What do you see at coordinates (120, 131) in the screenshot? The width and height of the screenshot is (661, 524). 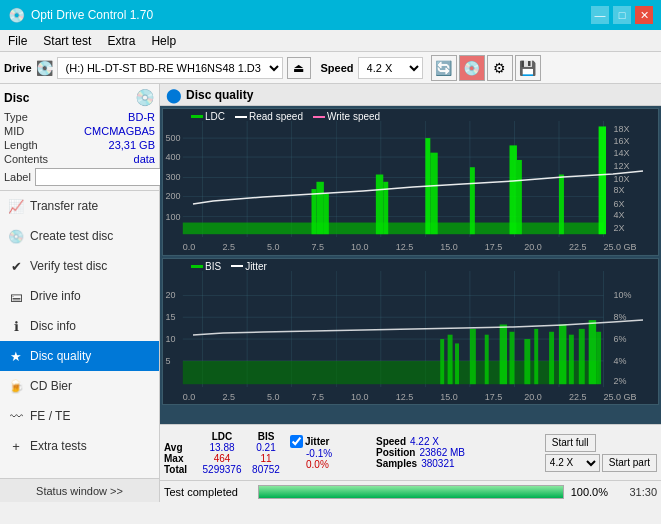 I see `mid-value: CMCMAGBA5` at bounding box center [120, 131].